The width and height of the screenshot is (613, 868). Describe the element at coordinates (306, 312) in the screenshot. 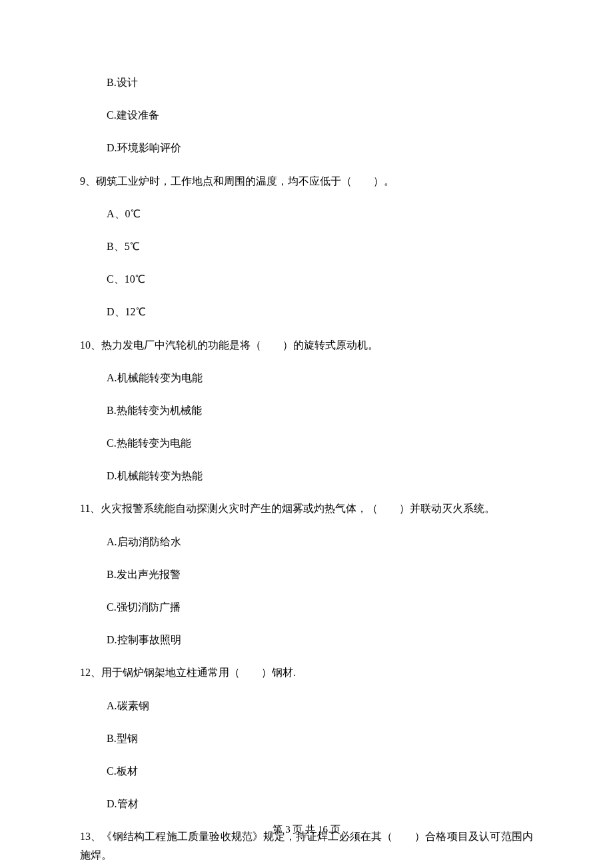

I see `q9-option-d: D、12℃` at that location.